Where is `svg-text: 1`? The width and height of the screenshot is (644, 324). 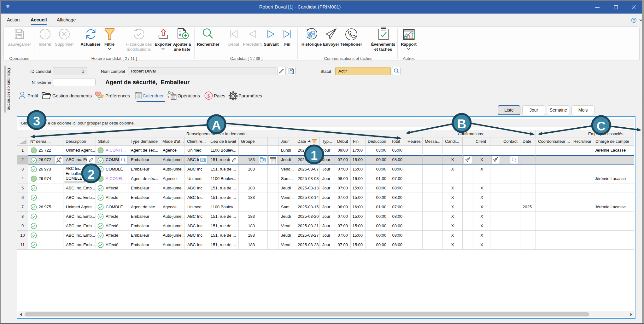 svg-text: 1 is located at coordinates (314, 155).